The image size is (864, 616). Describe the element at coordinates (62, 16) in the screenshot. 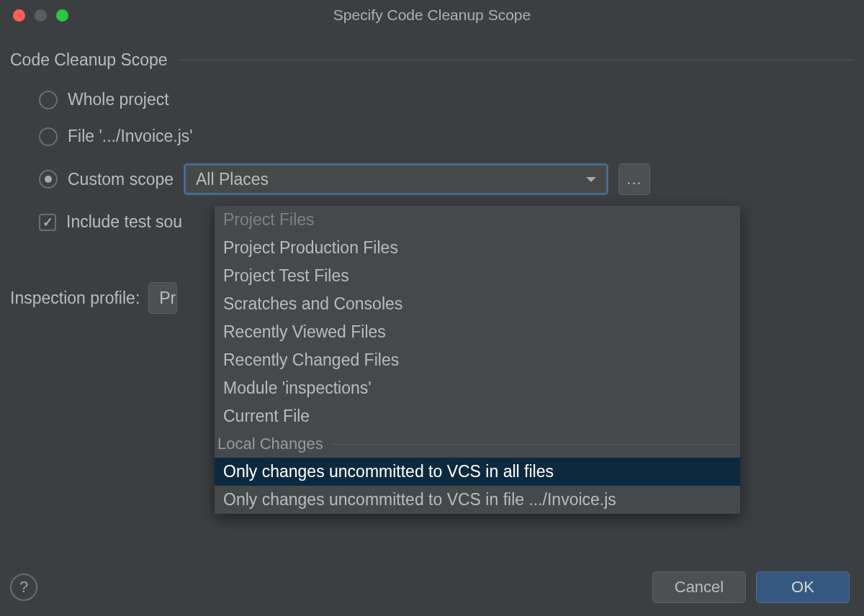

I see `maximize-window-button` at that location.